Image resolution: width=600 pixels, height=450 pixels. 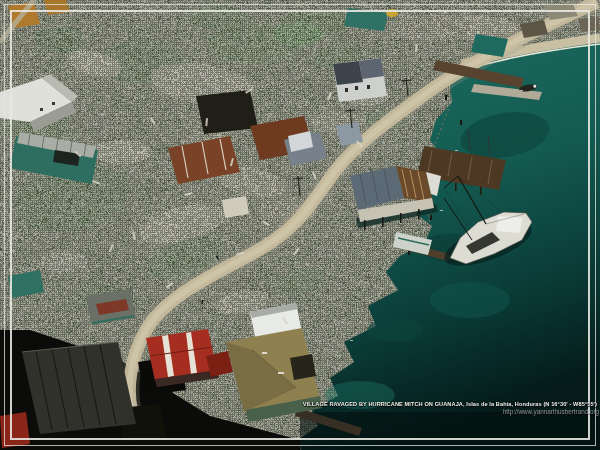 I want to click on photo-credit-url: http://www.yannarthusbertrand.org, so click(x=551, y=412).